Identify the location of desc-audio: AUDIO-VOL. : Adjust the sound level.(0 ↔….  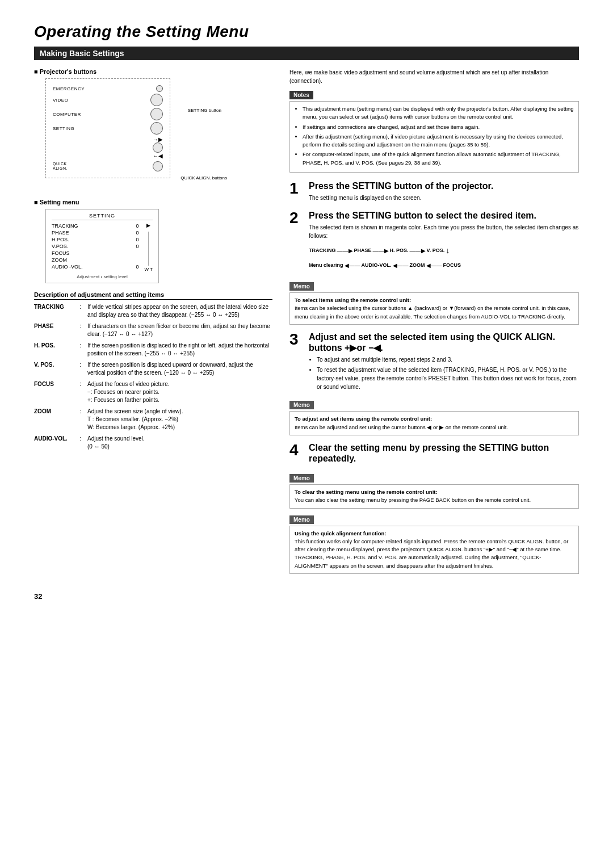
(153, 443).